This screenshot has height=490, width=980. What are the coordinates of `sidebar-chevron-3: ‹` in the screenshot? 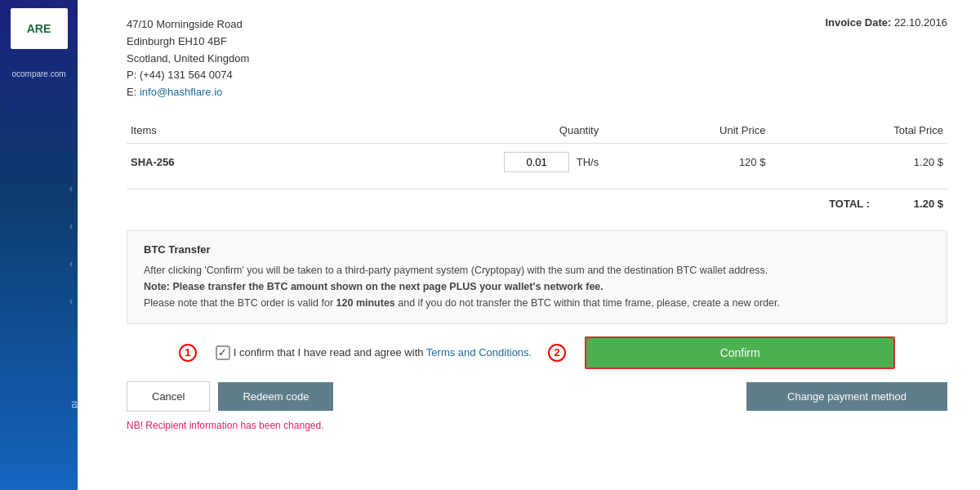 It's located at (71, 264).